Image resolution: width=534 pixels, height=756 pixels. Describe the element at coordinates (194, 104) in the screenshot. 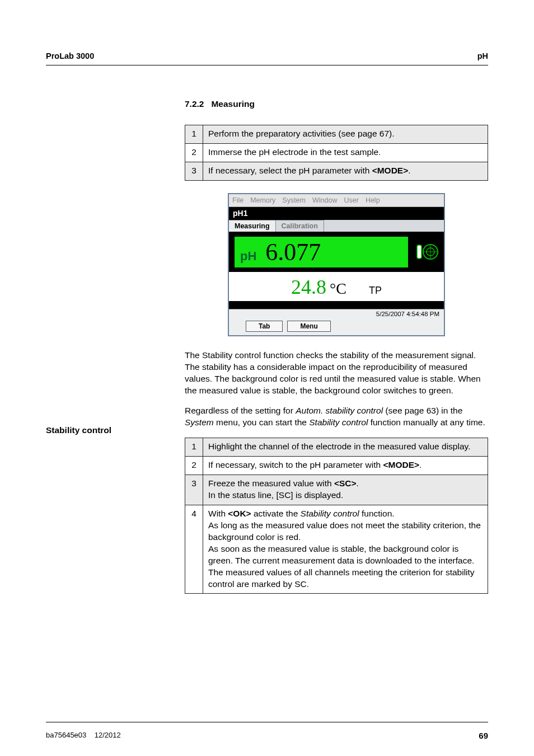

I see `section-number: 7.2.2` at that location.